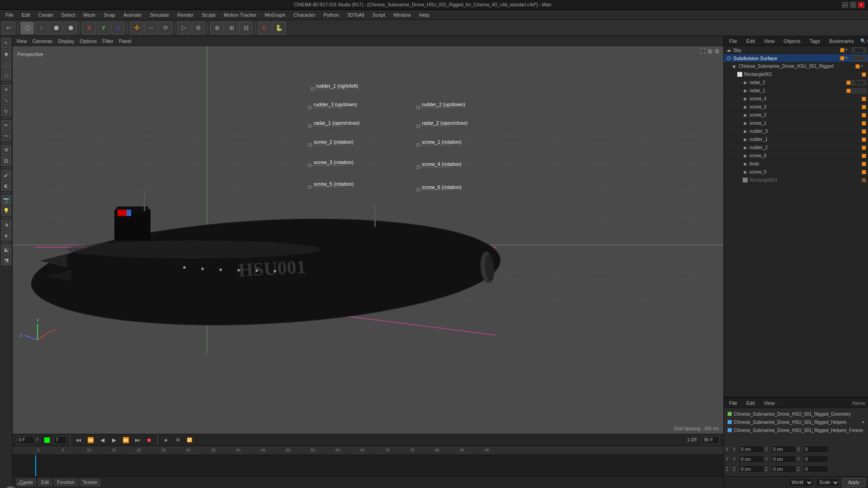 This screenshot has height=488, width=868. I want to click on menu-render: Render, so click(185, 15).